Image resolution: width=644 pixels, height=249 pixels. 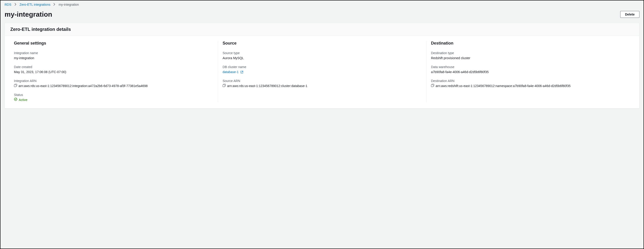 What do you see at coordinates (322, 53) in the screenshot?
I see `source-type-label: Source type` at bounding box center [322, 53].